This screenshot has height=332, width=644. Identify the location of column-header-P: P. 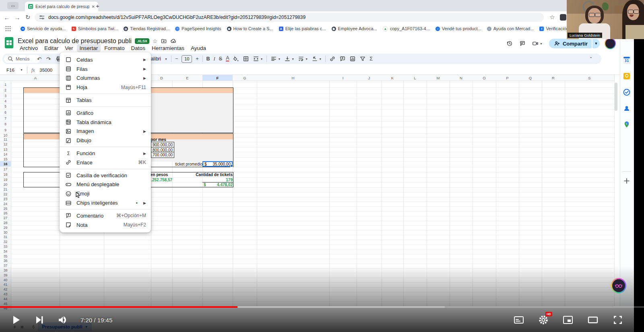
(508, 78).